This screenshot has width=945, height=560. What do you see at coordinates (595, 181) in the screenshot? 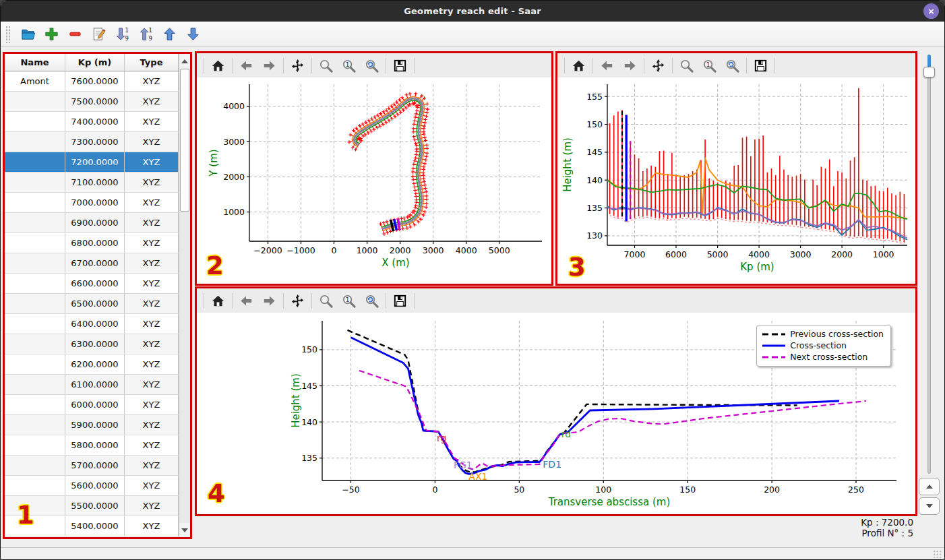
I see `svg-text: 140` at bounding box center [595, 181].